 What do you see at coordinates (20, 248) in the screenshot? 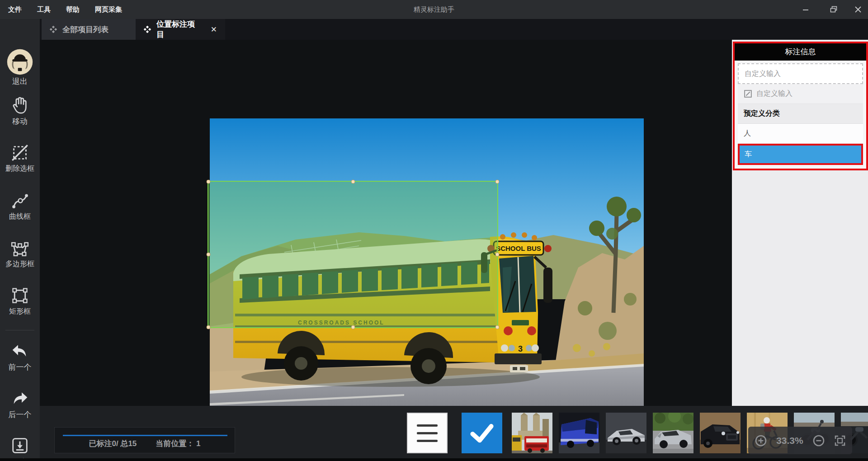
I see `polygon-tool-icon` at bounding box center [20, 248].